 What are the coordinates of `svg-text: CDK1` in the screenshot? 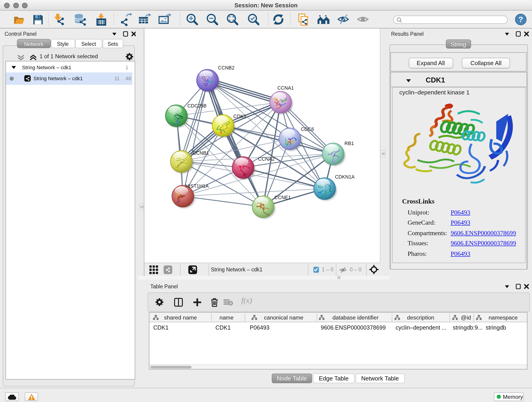 It's located at (240, 116).